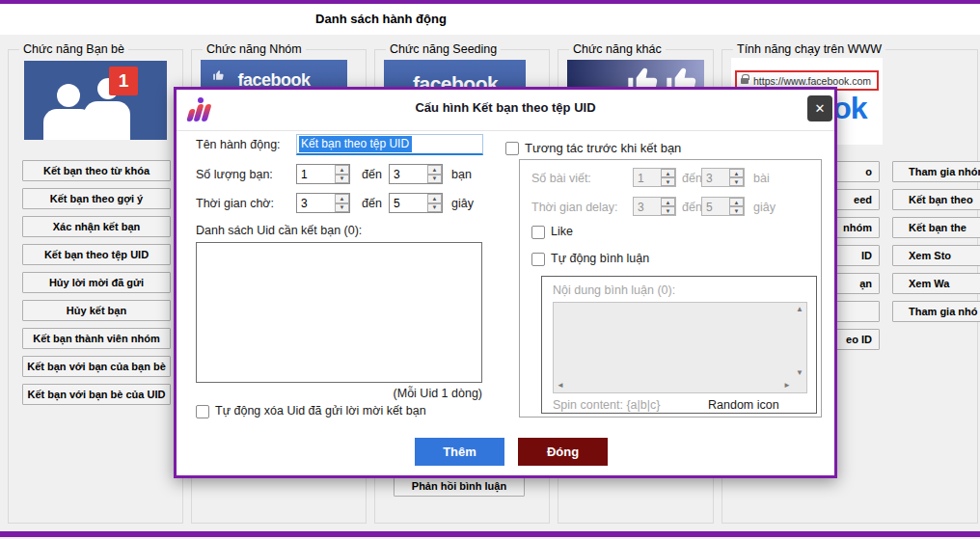 This screenshot has width=980, height=539. Describe the element at coordinates (744, 405) in the screenshot. I see `random-icon-label: Random icon` at that location.